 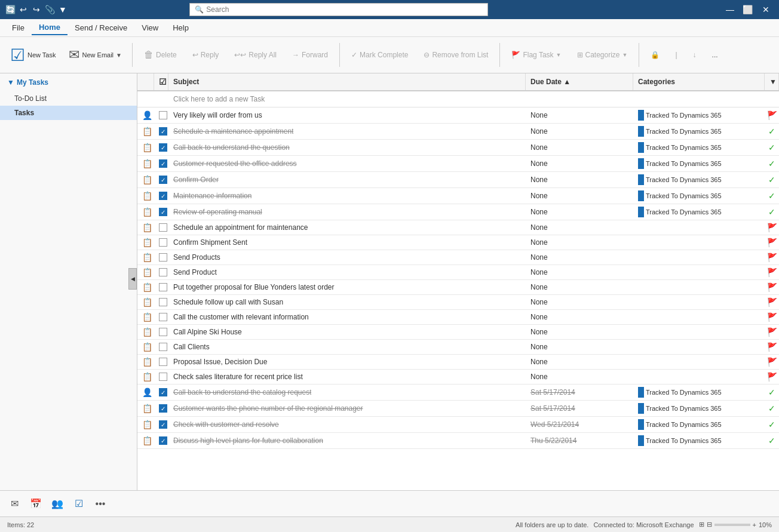 I want to click on menu-file: File, so click(x=18, y=27).